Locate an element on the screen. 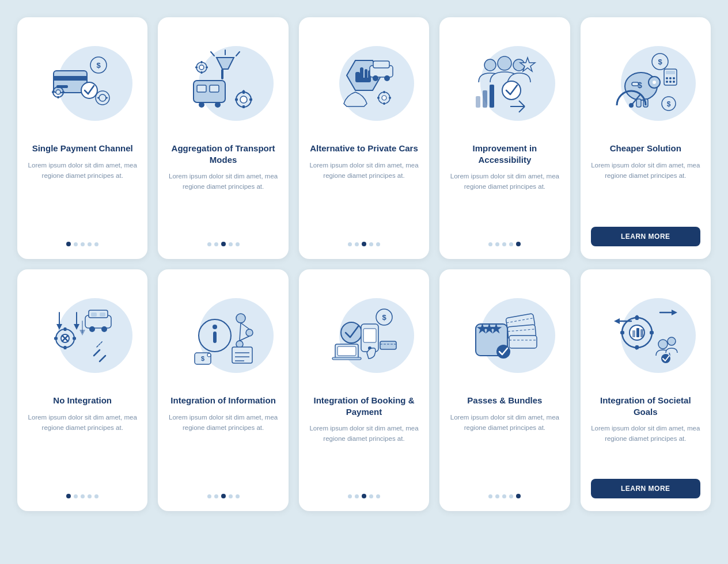  card-no-integration: No Integration Lorem ipsum dolor sit dim… is located at coordinates (82, 390).